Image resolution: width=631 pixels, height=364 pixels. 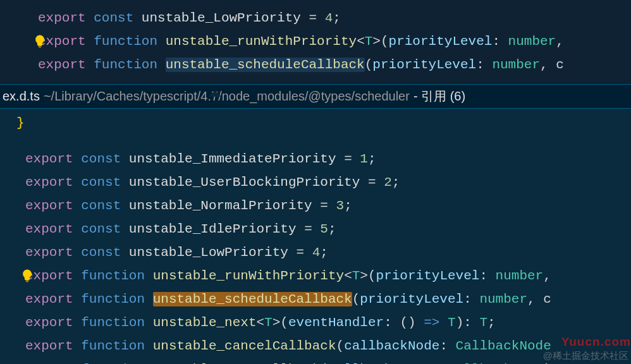 What do you see at coordinates (266, 64) in the screenshot?
I see `function-name-highlighted: unstable_scheduleCallback` at bounding box center [266, 64].